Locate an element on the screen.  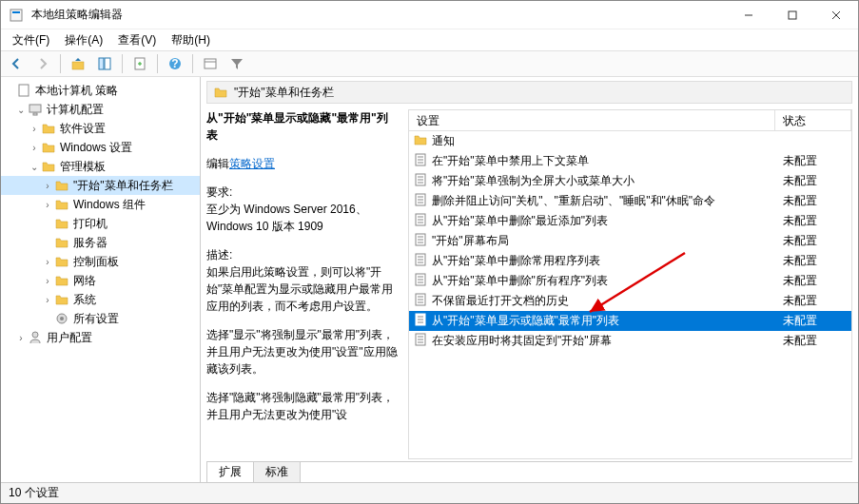
tree-windows-components: › Windows 组件 is located at coordinates (101, 204).